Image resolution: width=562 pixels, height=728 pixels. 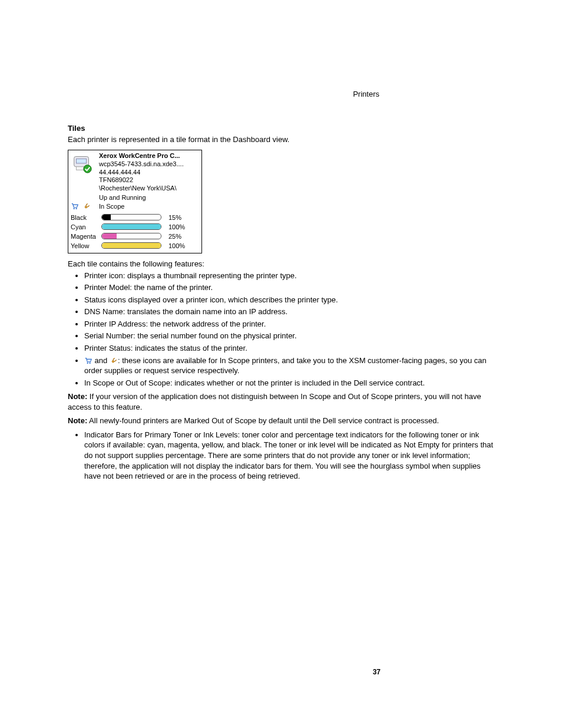 I want to click on toner-row-magenta: Magenta 25%, so click(x=135, y=236).